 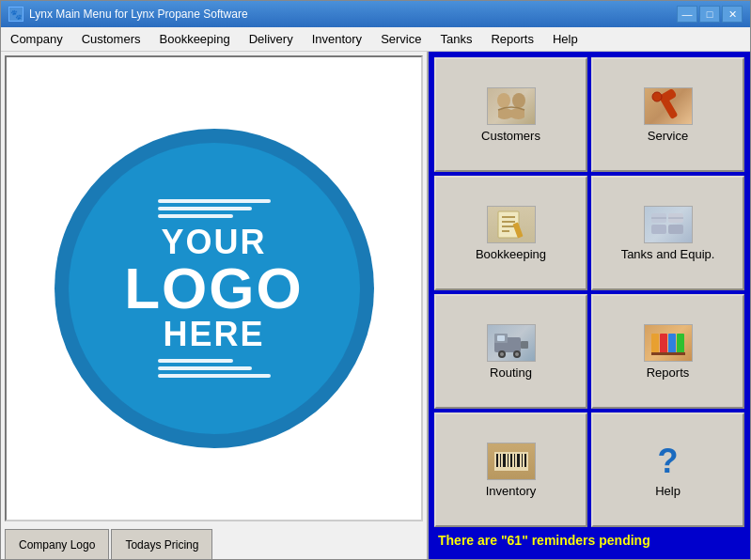 I want to click on bookkeeping-label: Bookkeeping, so click(x=511, y=254).